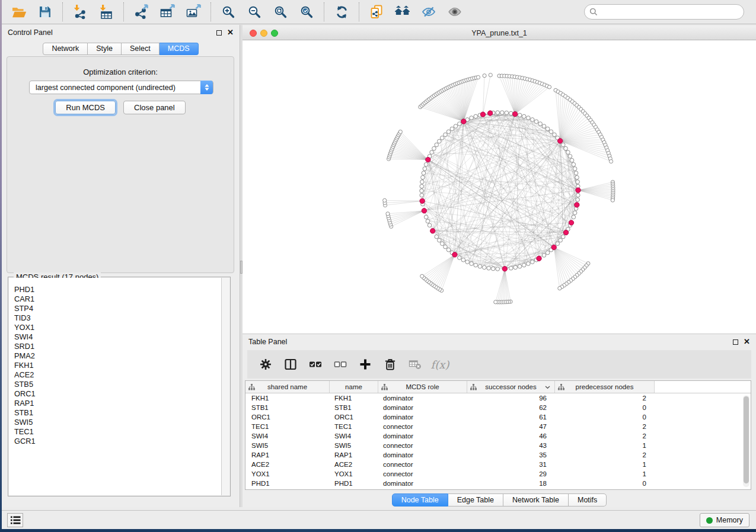 This screenshot has height=532, width=756. What do you see at coordinates (378, 531) in the screenshot?
I see `desktop-bottom-strip` at bounding box center [378, 531].